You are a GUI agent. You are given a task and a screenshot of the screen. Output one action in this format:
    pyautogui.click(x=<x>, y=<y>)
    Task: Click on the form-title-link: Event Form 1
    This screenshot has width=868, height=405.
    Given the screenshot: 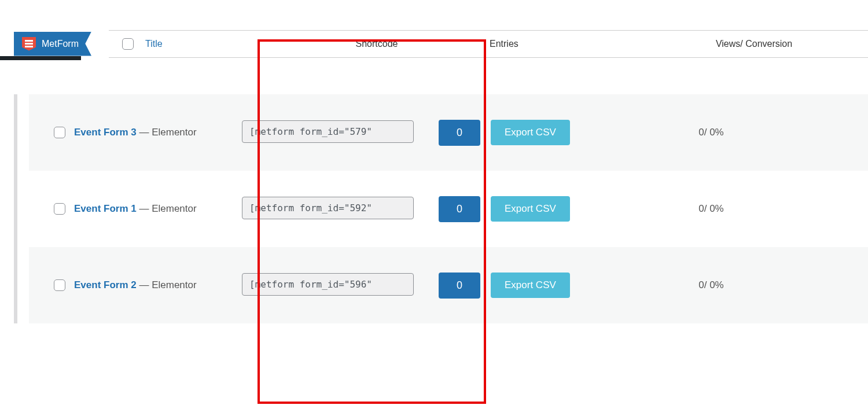 What is the action you would take?
    pyautogui.click(x=105, y=208)
    